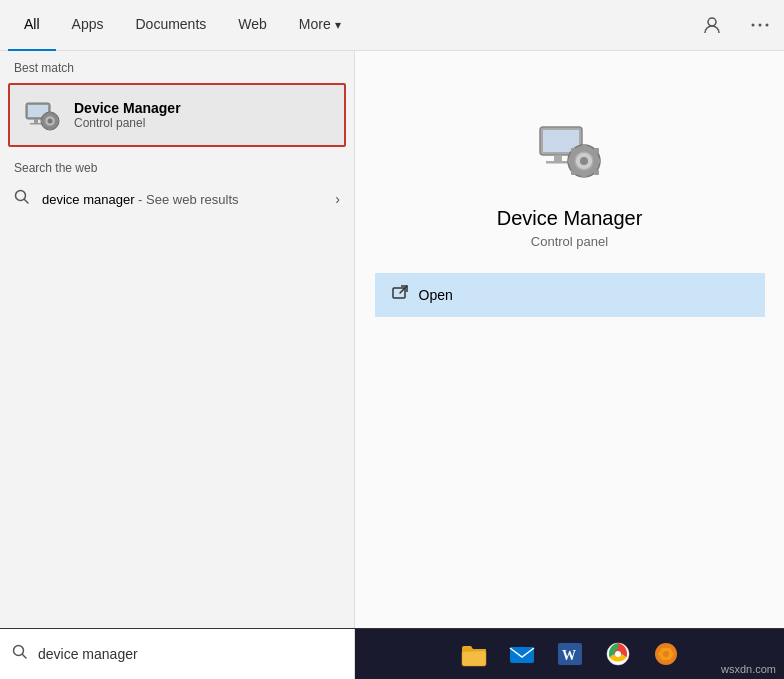 The height and width of the screenshot is (679, 784). What do you see at coordinates (522, 654) in the screenshot?
I see `mail-icon` at bounding box center [522, 654].